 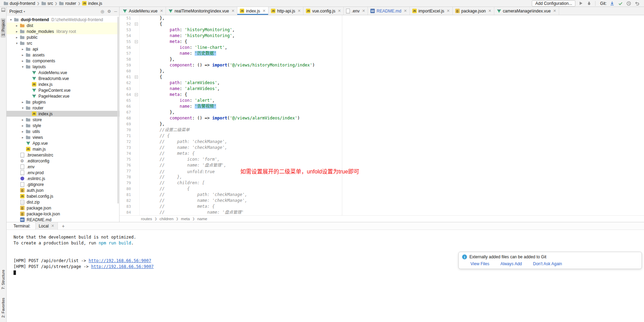 I want to click on tree-item: ▸dist, so click(x=63, y=26).